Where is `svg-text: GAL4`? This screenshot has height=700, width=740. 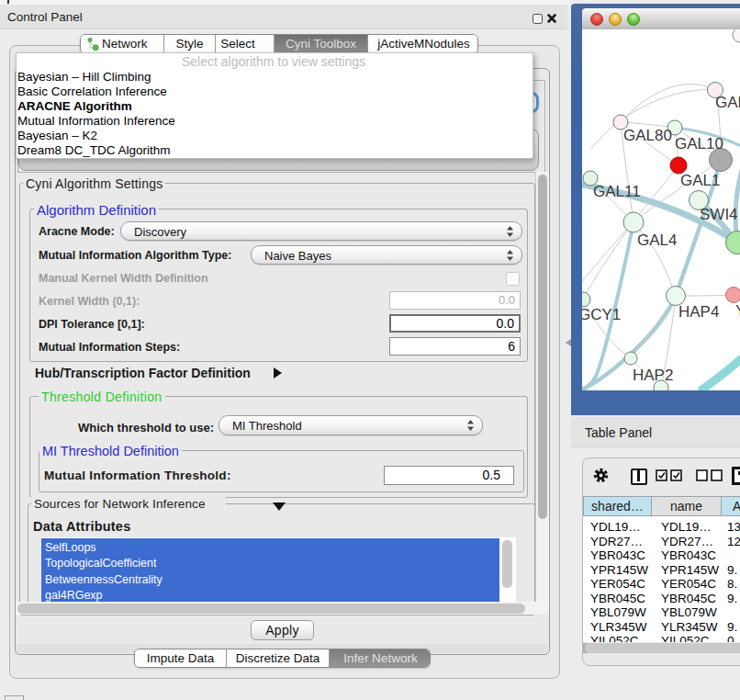
svg-text: GAL4 is located at coordinates (657, 241).